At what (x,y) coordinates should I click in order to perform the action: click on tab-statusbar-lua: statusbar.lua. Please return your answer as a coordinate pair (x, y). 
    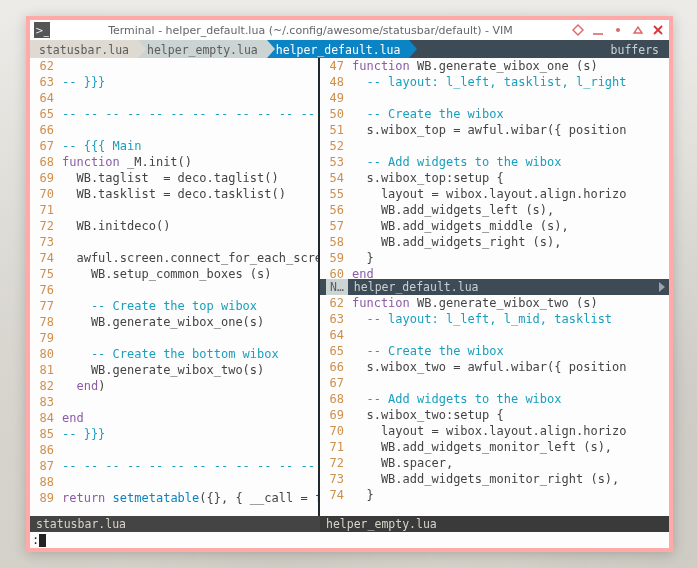
    Looking at the image, I should click on (84, 49).